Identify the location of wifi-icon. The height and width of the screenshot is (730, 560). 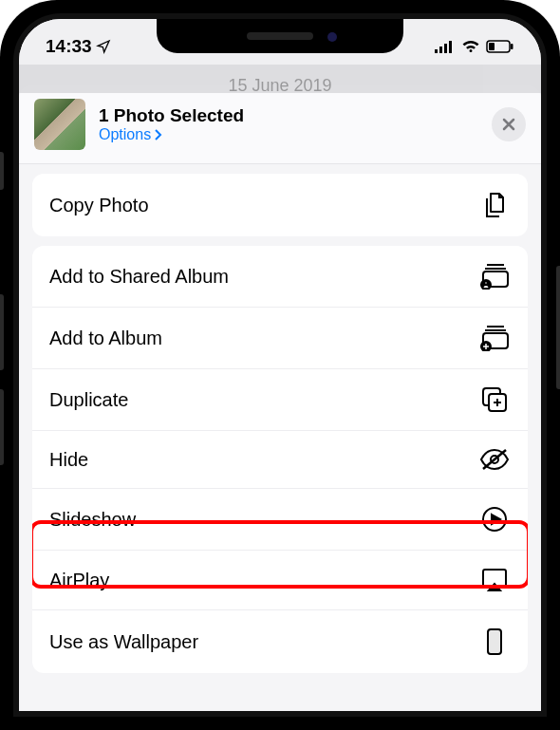
(471, 47).